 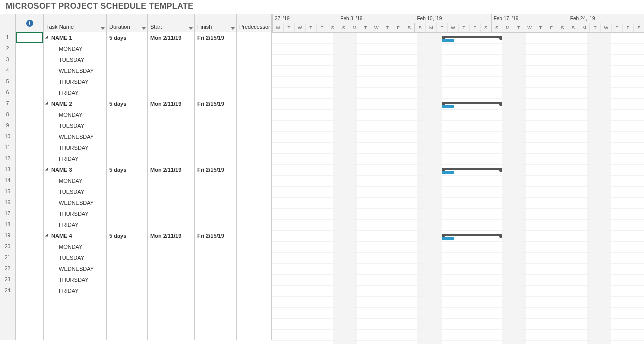 What do you see at coordinates (8, 203) in the screenshot?
I see `row-number: 16` at bounding box center [8, 203].